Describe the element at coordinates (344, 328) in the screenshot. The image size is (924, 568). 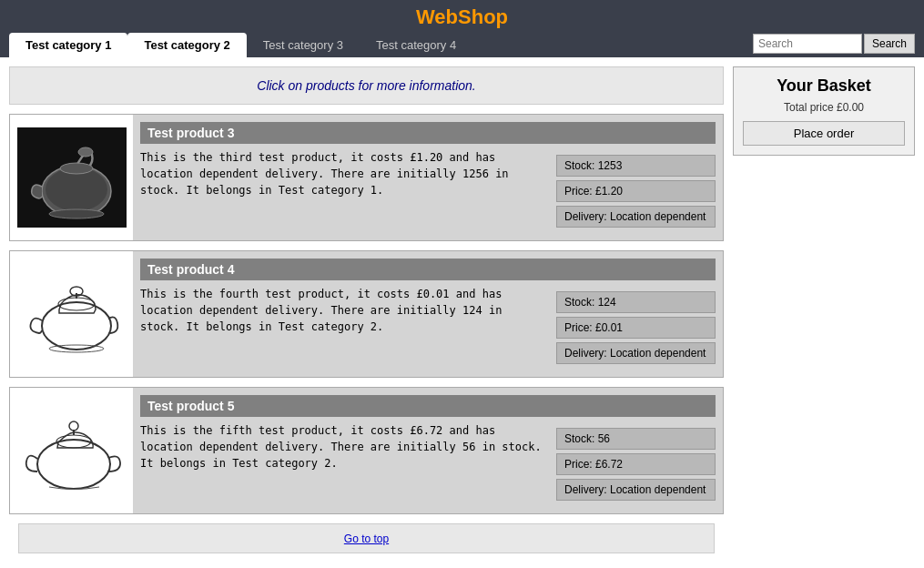
I see `product-description: This is the fourth test product, it cost…` at that location.